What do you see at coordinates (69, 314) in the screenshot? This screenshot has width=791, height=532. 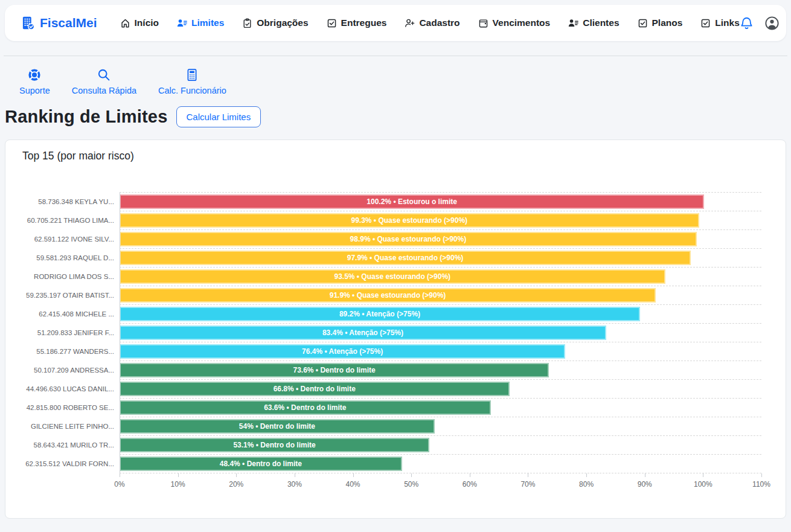 I see `bar-category-label: 62.415.408 MICHELE ...` at bounding box center [69, 314].